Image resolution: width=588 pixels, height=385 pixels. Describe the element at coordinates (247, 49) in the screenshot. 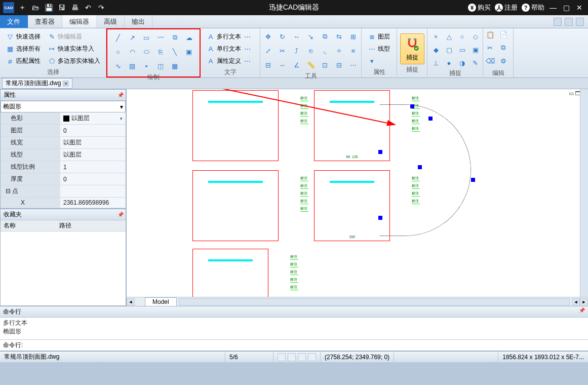

I see `stext-opt-icon: ⋯` at that location.